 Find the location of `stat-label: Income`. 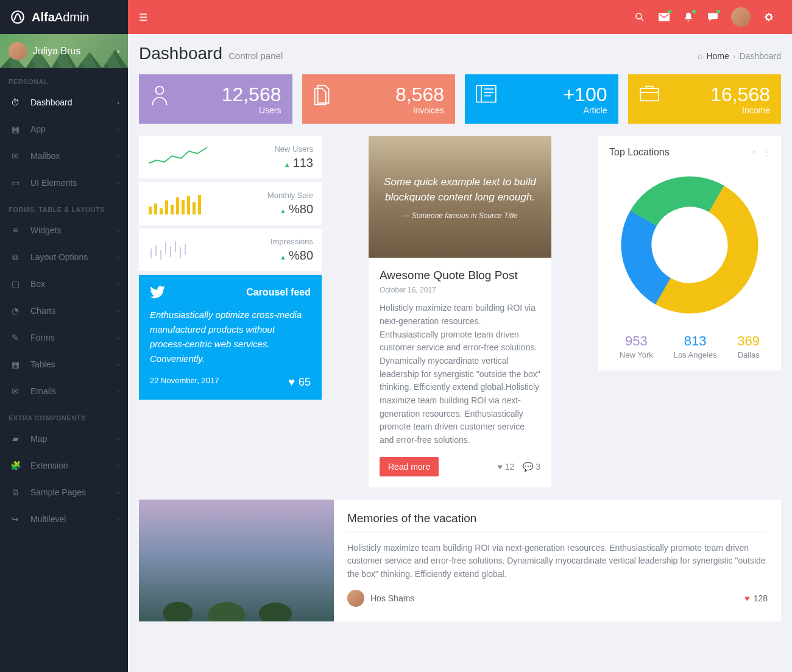

stat-label: Income is located at coordinates (717, 110).